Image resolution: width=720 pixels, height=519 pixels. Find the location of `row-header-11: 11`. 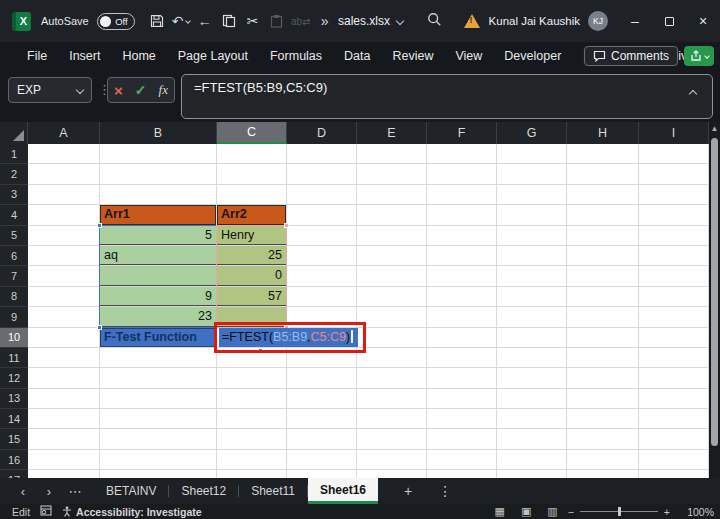

row-header-11: 11 is located at coordinates (14, 358).